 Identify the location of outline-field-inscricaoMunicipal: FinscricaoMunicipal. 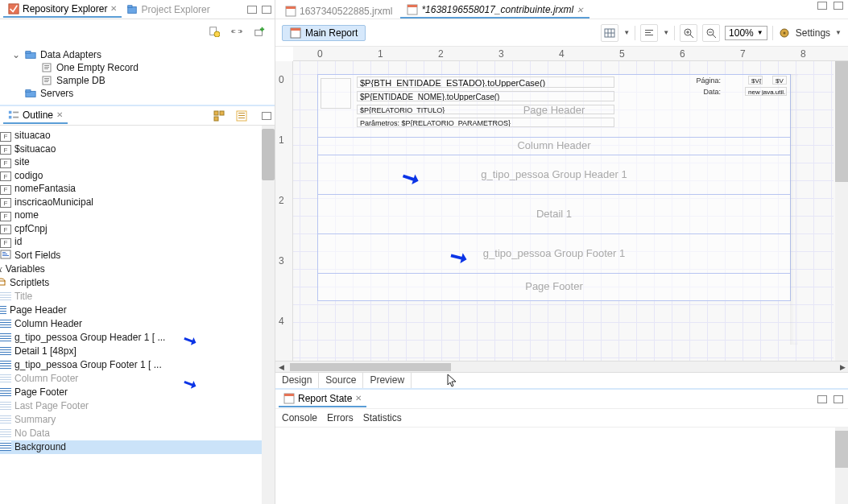
(137, 203).